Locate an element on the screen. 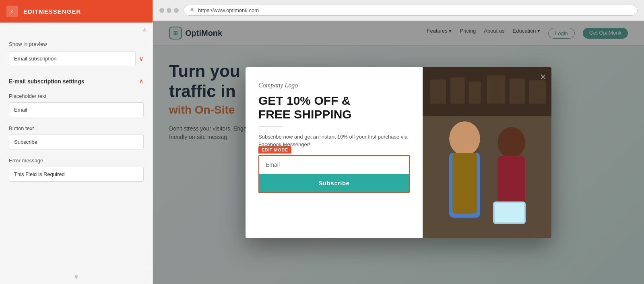 Image resolution: width=644 pixels, height=284 pixels. url-text: https://www.optimonk.com is located at coordinates (229, 10).